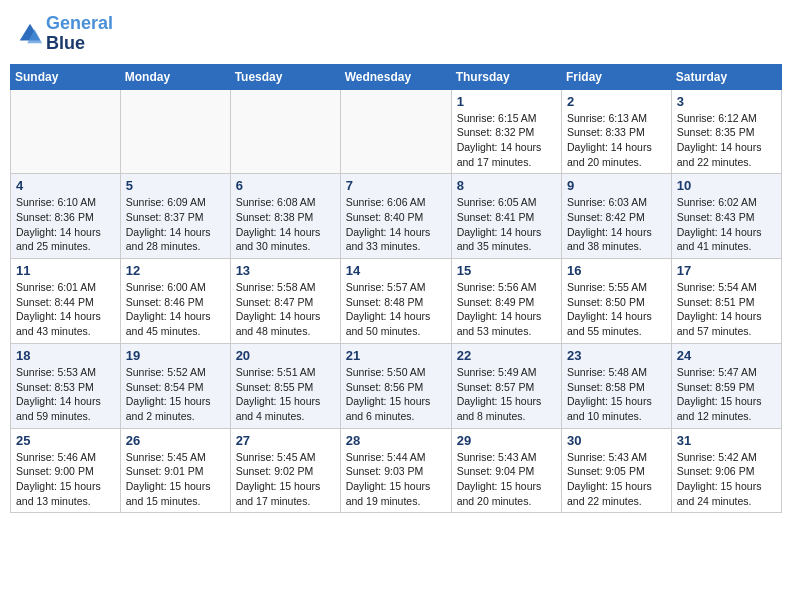  I want to click on calendar-cell: 4Sunrise: 6:10 AMSunset: 8:36 PMDaylight…, so click(66, 216).